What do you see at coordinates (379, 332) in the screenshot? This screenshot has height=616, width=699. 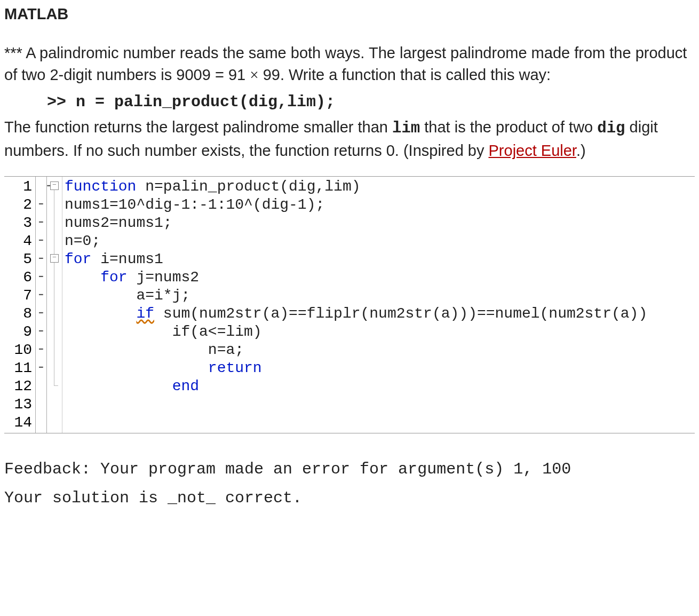 I see `code-line: if(a<=lim)` at bounding box center [379, 332].